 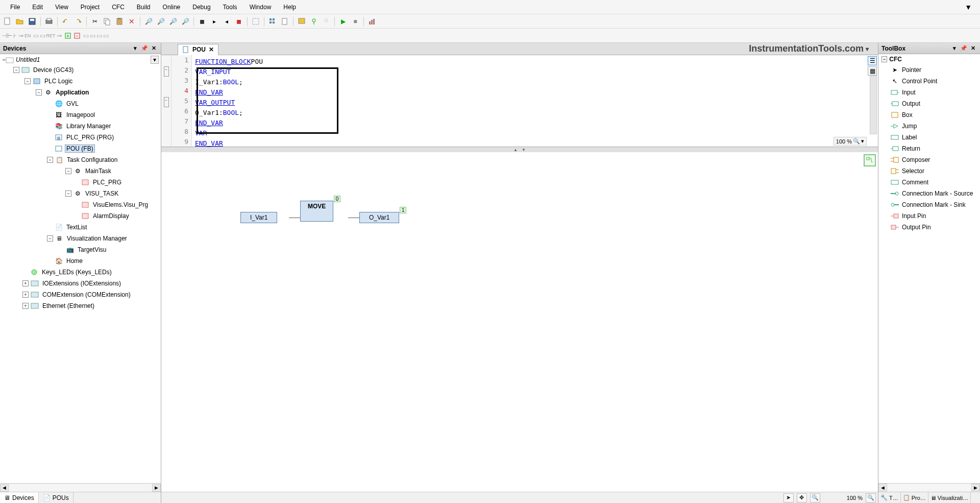 I want to click on menu-online: Online, so click(x=172, y=7).